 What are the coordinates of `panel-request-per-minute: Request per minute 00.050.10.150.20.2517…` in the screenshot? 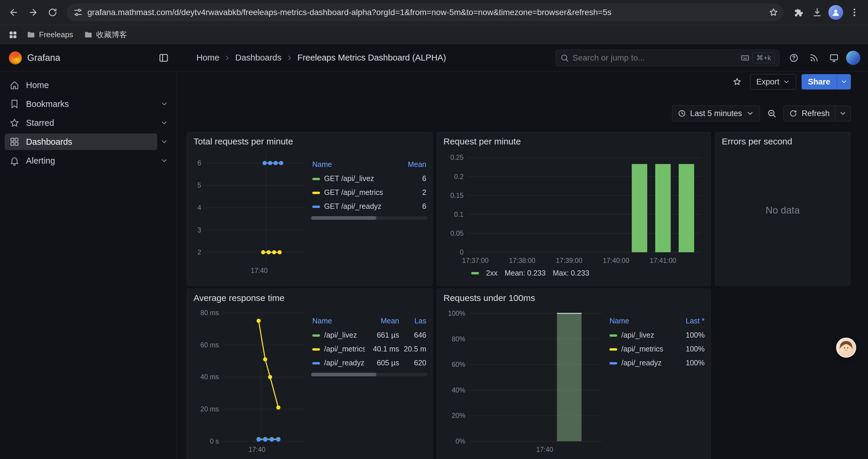 It's located at (574, 209).